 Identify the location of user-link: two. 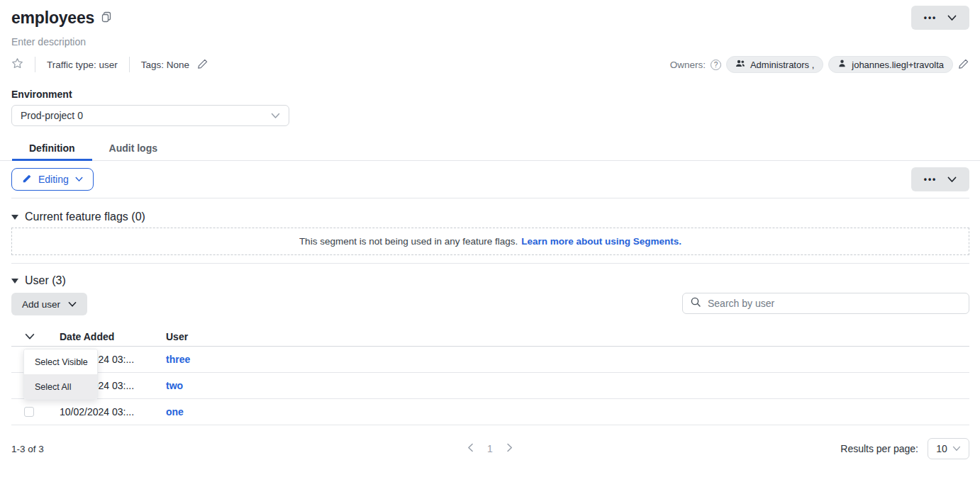
(174, 386).